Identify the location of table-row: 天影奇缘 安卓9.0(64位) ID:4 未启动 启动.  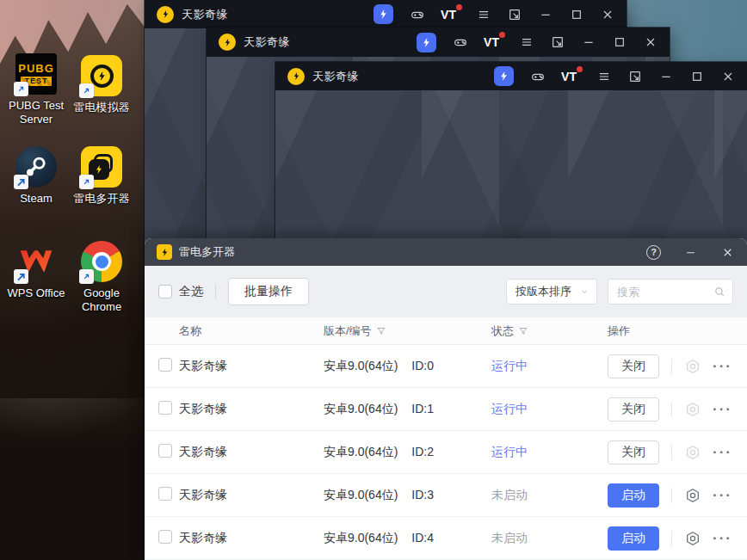
(446, 538).